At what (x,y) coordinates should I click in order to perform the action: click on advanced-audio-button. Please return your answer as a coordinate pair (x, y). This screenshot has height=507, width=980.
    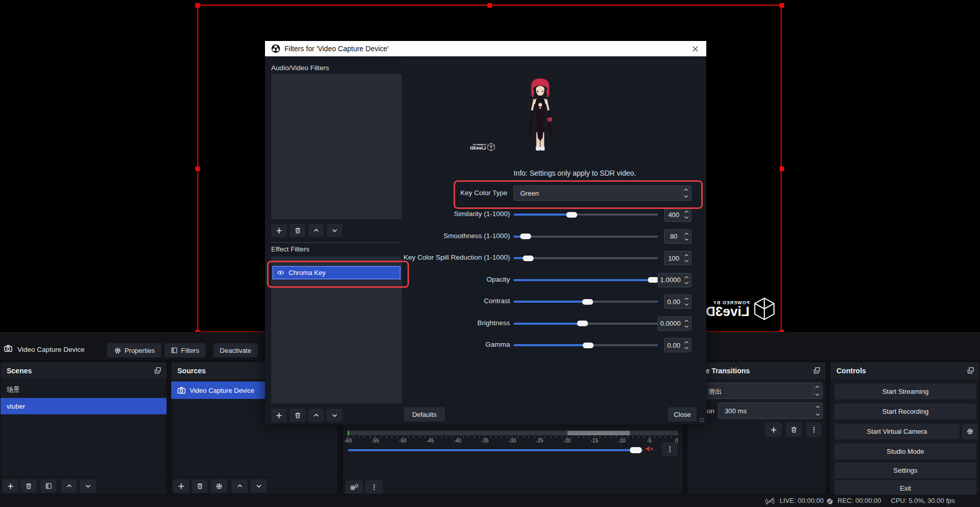
    Looking at the image, I should click on (354, 487).